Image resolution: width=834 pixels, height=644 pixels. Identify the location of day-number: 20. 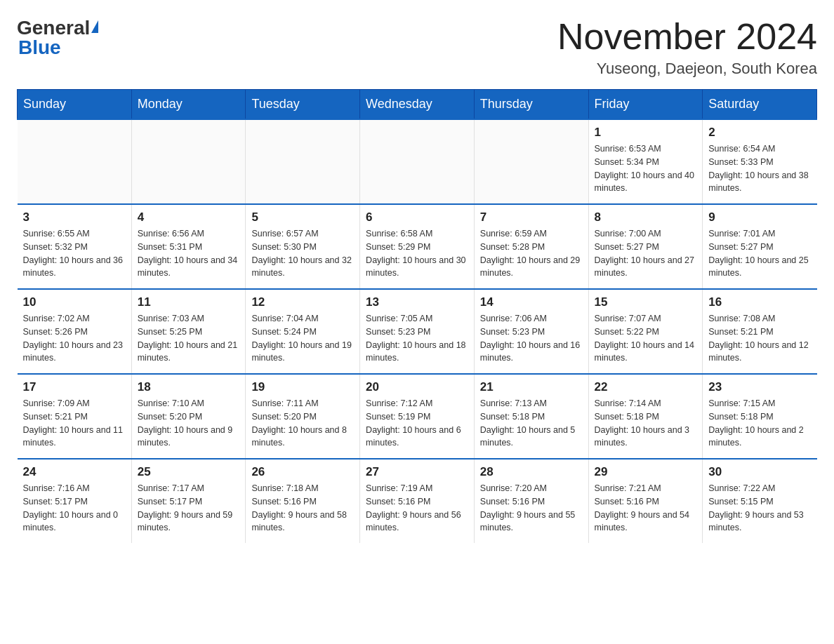
(417, 387).